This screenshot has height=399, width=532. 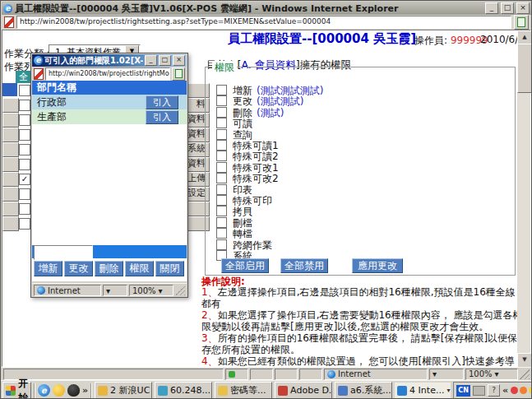 I want to click on apply-changes-button: 應用更改, so click(x=377, y=266).